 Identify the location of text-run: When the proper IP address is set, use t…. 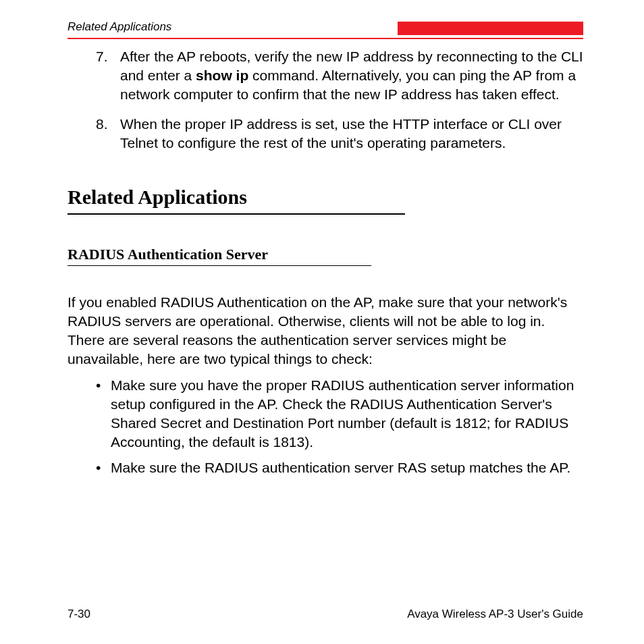
(341, 134).